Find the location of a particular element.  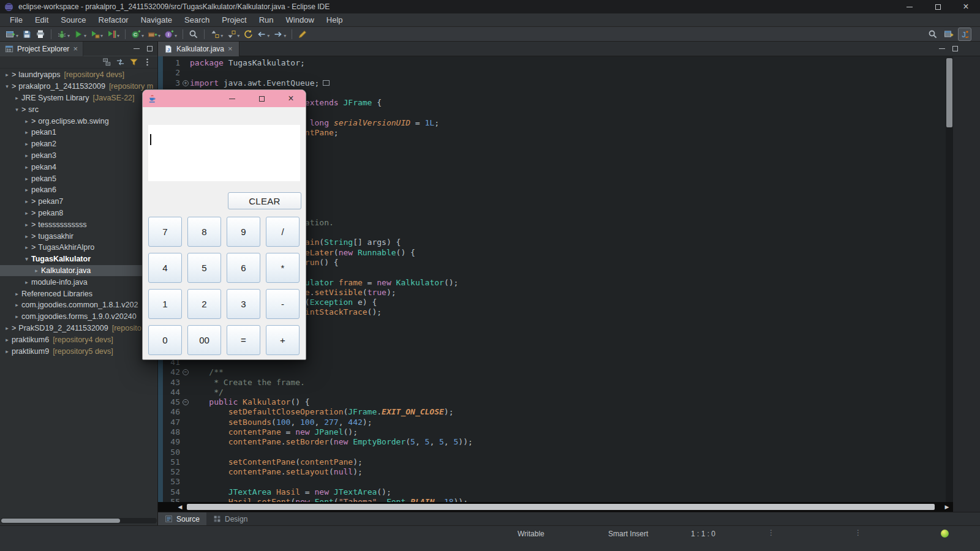

toolbar-pencil-button is located at coordinates (303, 34).